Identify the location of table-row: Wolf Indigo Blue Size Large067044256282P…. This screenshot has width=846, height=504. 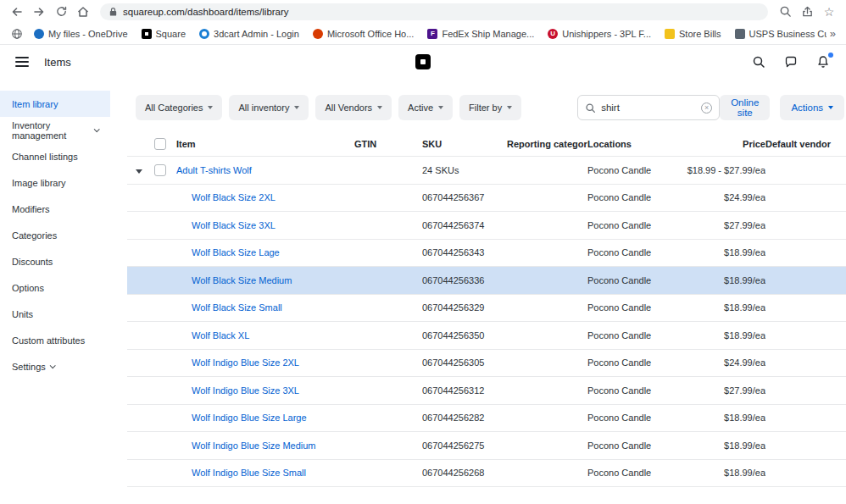
(487, 418).